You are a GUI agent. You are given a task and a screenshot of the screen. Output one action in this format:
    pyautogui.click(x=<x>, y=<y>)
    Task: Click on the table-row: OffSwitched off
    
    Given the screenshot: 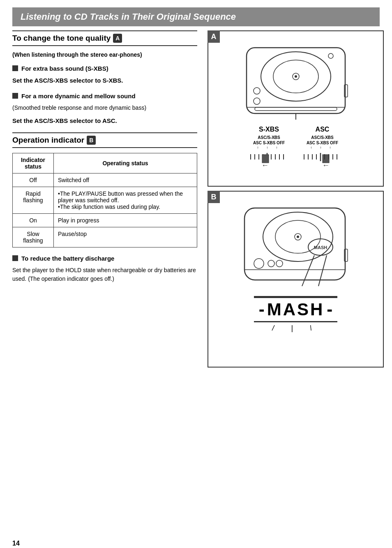 What is the action you would take?
    pyautogui.click(x=105, y=180)
    